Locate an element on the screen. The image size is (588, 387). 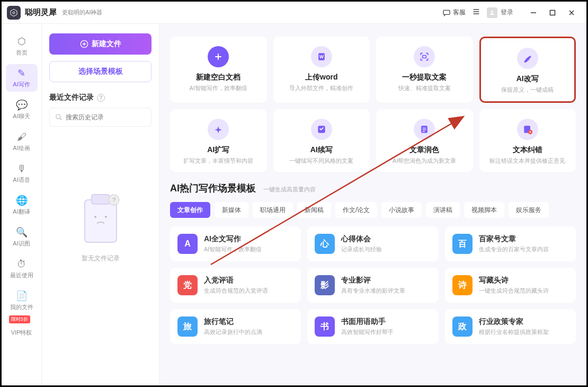
template-tabs: 文章创作新媒体职场通用新闻稿作文/论文小说故事演讲稿视频脚本娱乐服务 is located at coordinates (373, 210).